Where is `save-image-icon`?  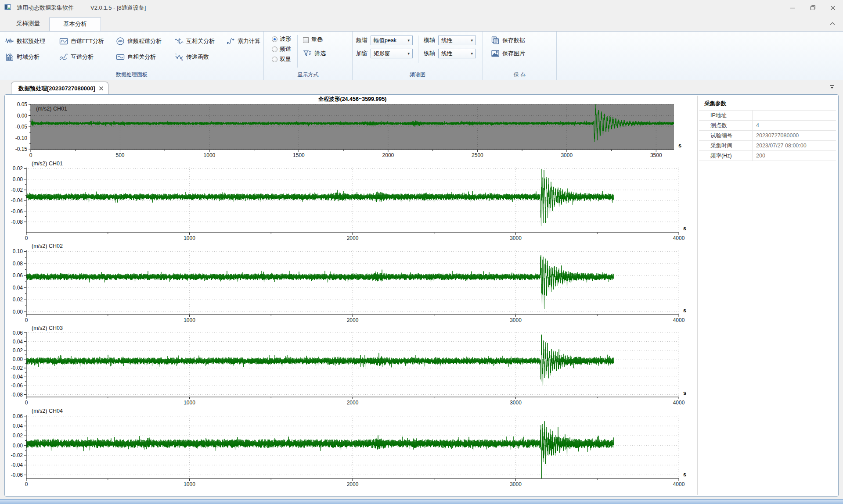 save-image-icon is located at coordinates (495, 54).